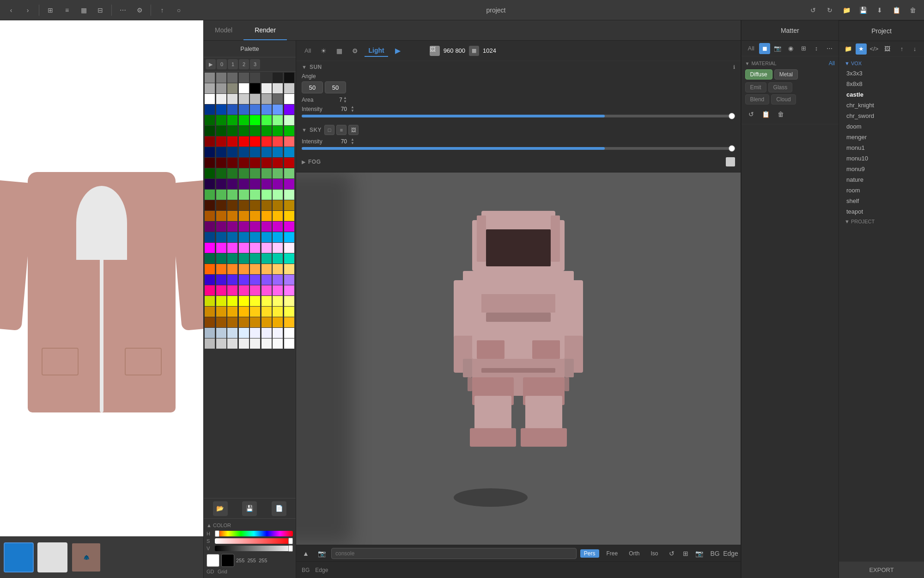  Describe the element at coordinates (255, 64) in the screenshot. I see `palette-num-3: 3` at that location.